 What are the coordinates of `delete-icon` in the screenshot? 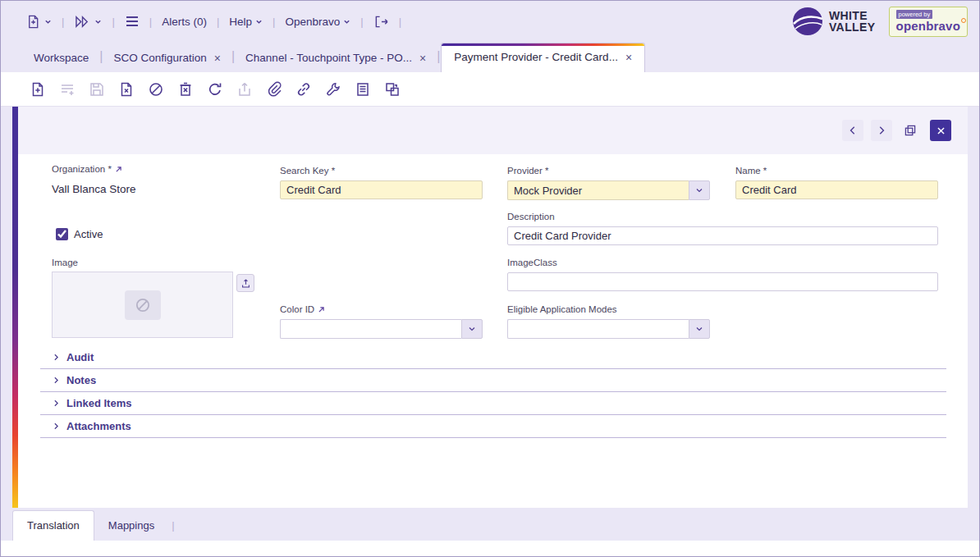 It's located at (185, 89).